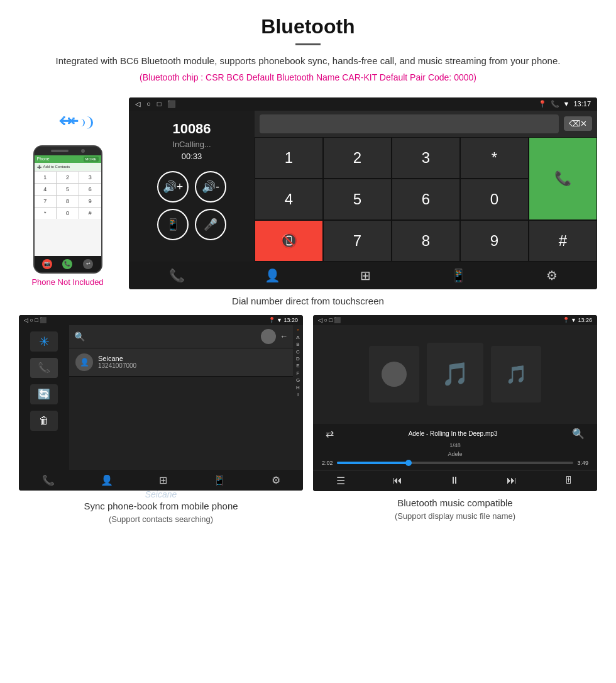  I want to click on search-music-icon: 🔍, so click(578, 434).